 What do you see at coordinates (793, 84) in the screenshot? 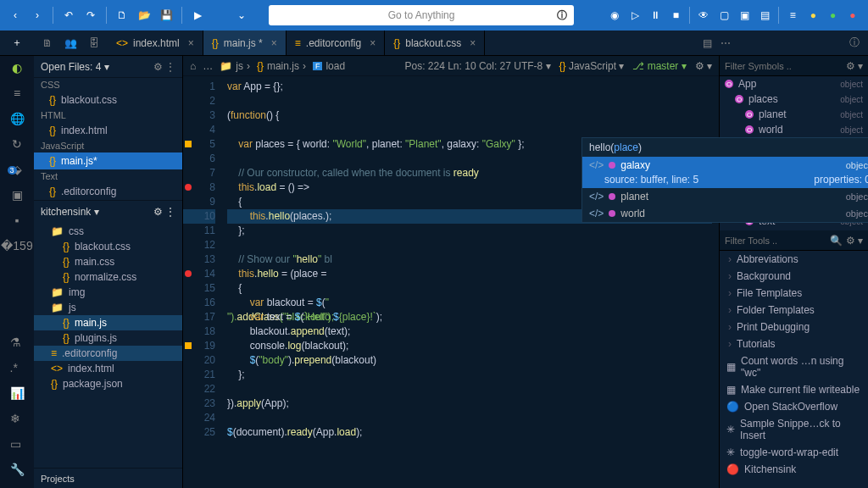
I see `symbol-item: OAppobject` at bounding box center [793, 84].